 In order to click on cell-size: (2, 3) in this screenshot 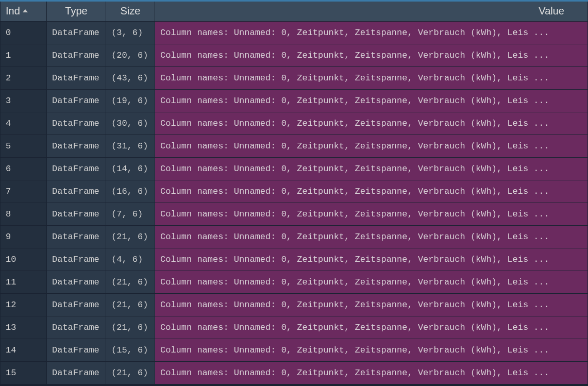, I will do `click(131, 259)`.